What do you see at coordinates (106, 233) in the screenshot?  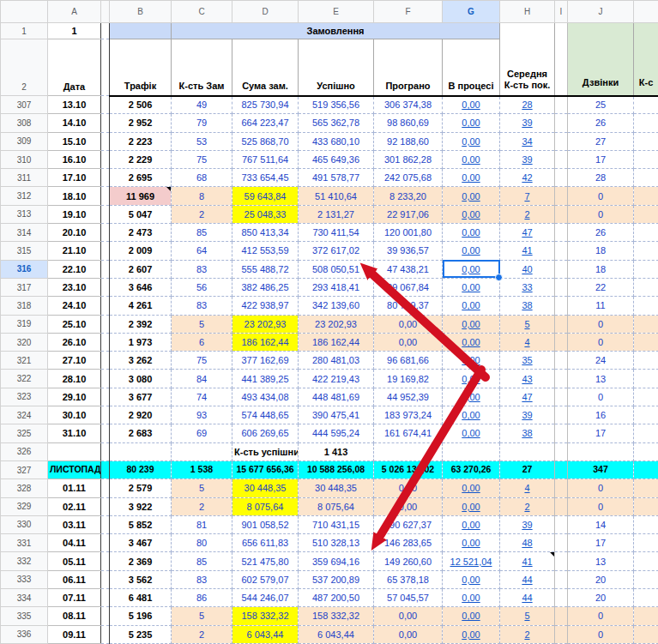 I see `cell-X314` at bounding box center [106, 233].